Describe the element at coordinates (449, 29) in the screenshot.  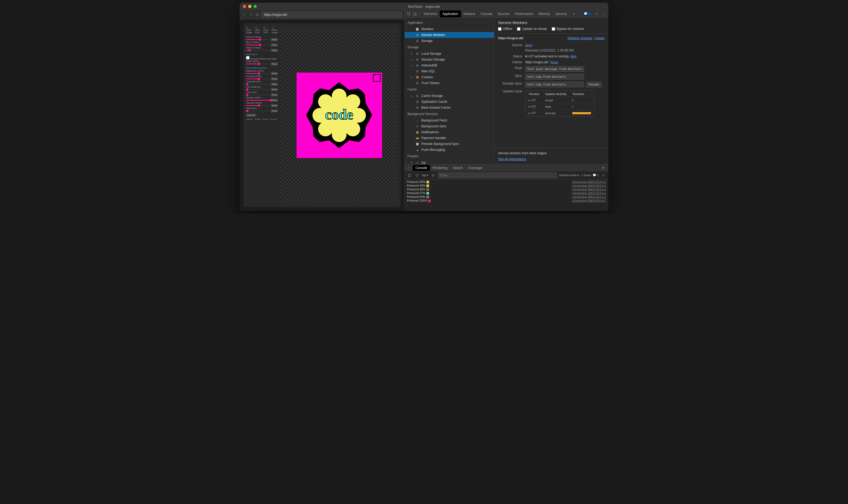
I see `nav-item-manifest: 📄Manifest` at that location.